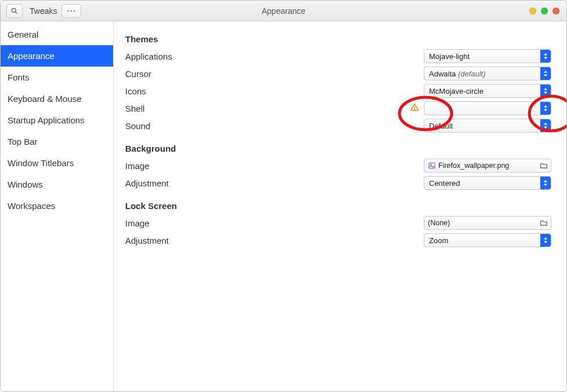  I want to click on menu-button: ⋯, so click(71, 11).